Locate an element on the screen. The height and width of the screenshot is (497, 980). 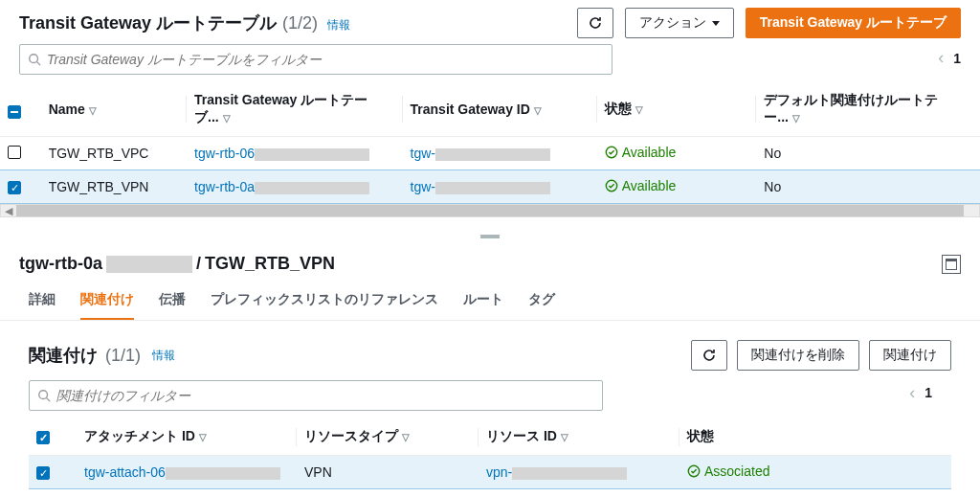
cell-name: TGW_RTB_VPN is located at coordinates (114, 188).